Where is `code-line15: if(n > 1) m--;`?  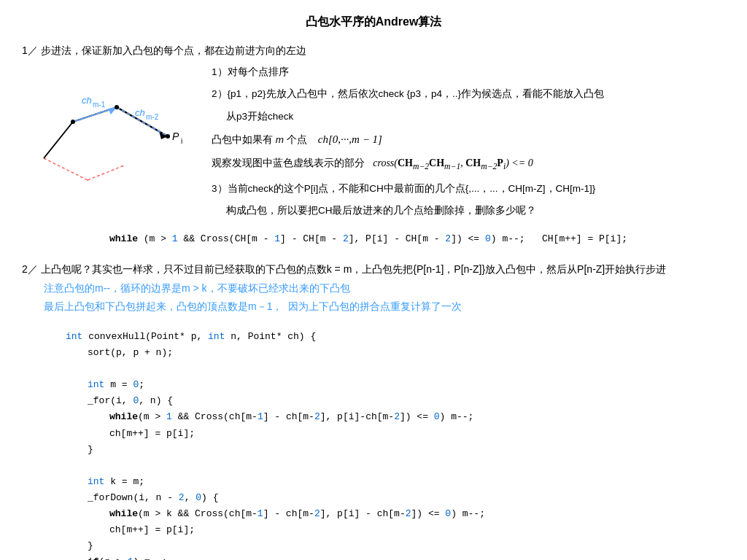 code-line15: if(n > 1) m--; is located at coordinates (406, 557).